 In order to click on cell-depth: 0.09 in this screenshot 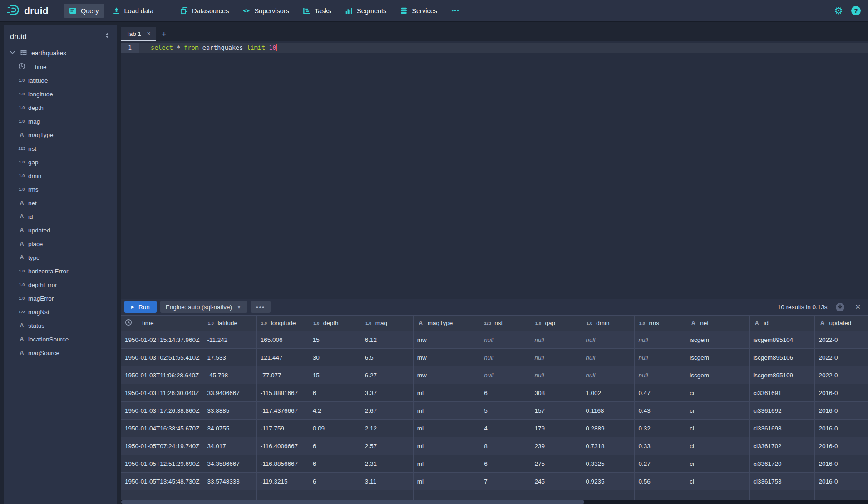, I will do `click(335, 429)`.